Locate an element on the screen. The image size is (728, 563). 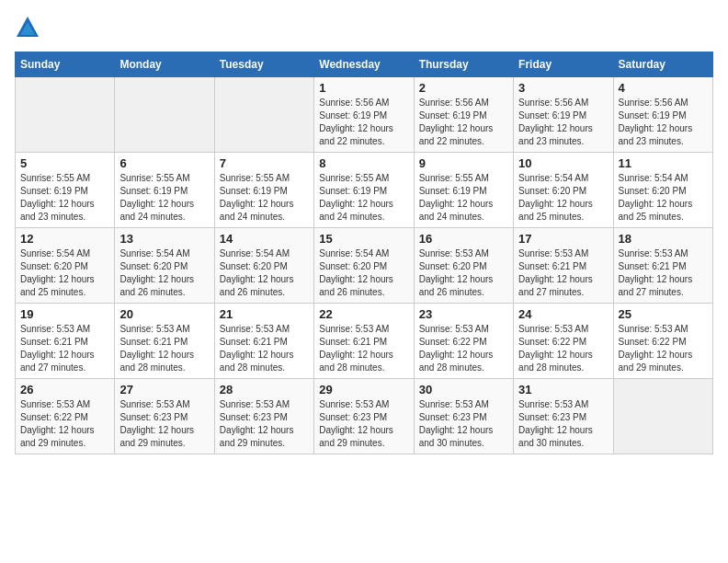
day-number: 25 is located at coordinates (664, 315).